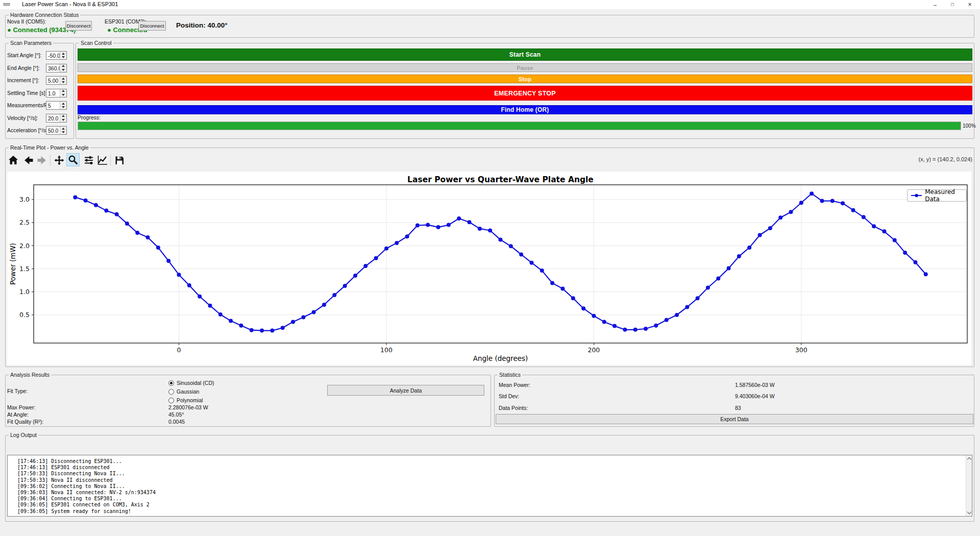  Describe the element at coordinates (755, 385) in the screenshot. I see `statistics-row-value: 1.587560e-03 W` at that location.